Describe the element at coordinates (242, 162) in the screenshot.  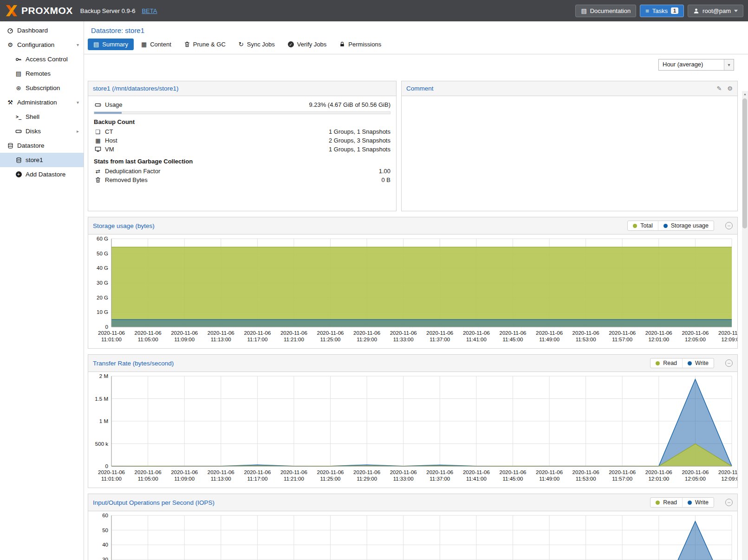
I see `gc-stats-heading: Stats from last Garbage Collection` at that location.